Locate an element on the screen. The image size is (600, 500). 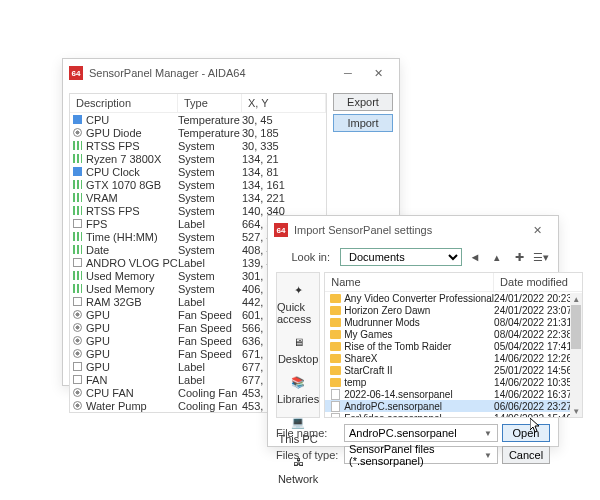
lbl-icon is located at coordinates (77, 302).